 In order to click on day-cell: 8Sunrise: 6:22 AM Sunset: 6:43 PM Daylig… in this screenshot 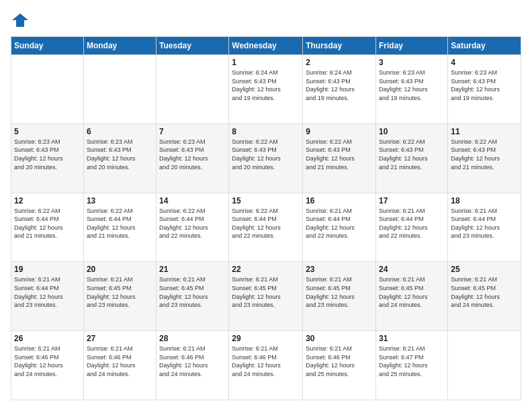, I will do `click(266, 158)`.